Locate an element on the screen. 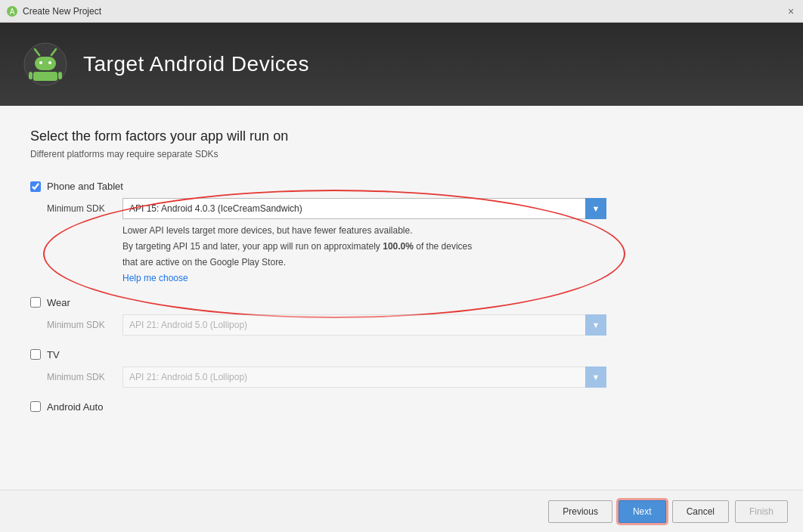 This screenshot has width=803, height=532. tv-sdk-row: Minimum SDK API 21: Android 5.0 (Lollipo… is located at coordinates (410, 377).